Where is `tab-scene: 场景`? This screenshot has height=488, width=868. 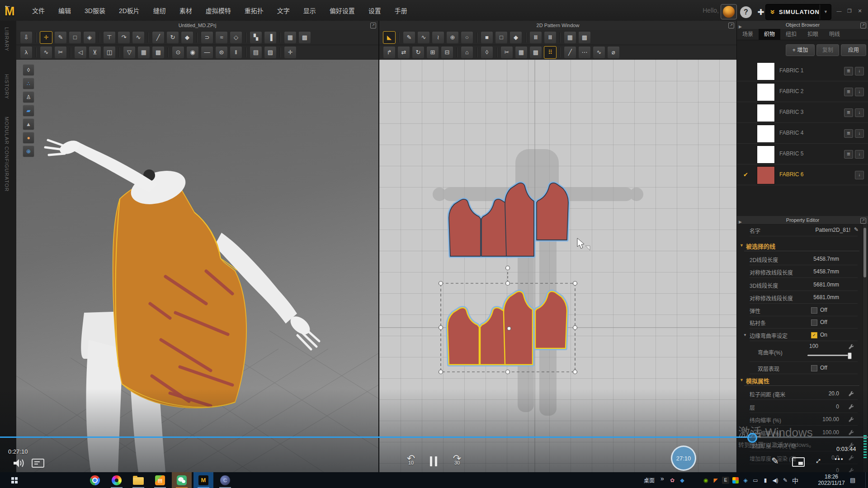 tab-scene: 场景 is located at coordinates (748, 34).